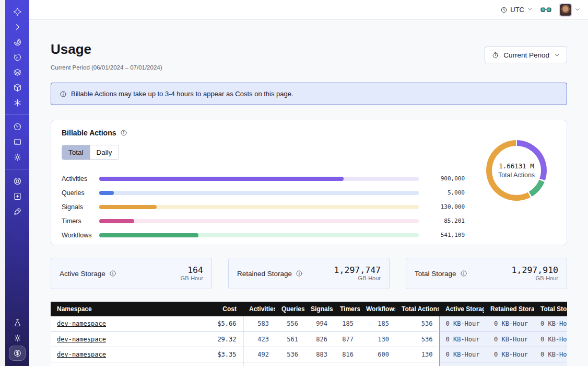 Image resolution: width=588 pixels, height=366 pixels. What do you see at coordinates (76, 153) in the screenshot?
I see `tab-total: Total` at bounding box center [76, 153].